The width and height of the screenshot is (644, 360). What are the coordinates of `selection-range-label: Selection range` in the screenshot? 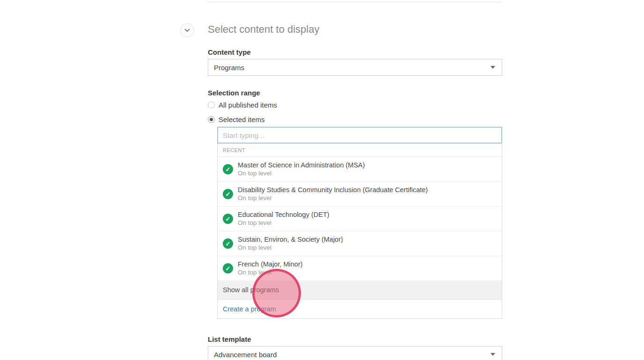 It's located at (234, 93).